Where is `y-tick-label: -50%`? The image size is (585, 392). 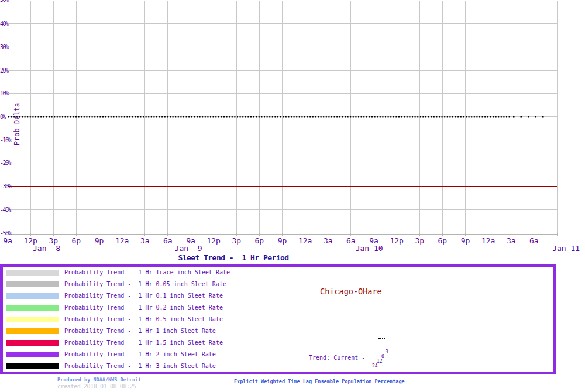 y-tick-label: -50% is located at coordinates (6, 233).